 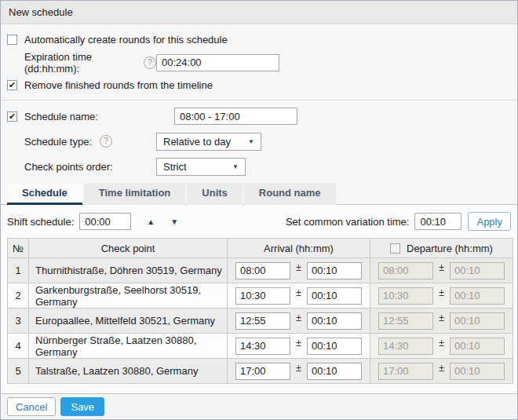 What do you see at coordinates (61, 116) in the screenshot?
I see `schedule-name-label: Schedule name:` at bounding box center [61, 116].